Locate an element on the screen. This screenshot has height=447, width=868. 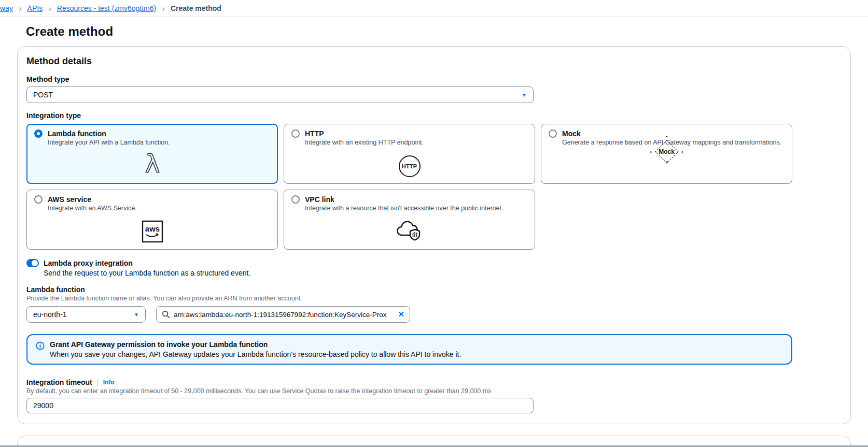
mock-arrow-down: ˇ is located at coordinates (667, 164).